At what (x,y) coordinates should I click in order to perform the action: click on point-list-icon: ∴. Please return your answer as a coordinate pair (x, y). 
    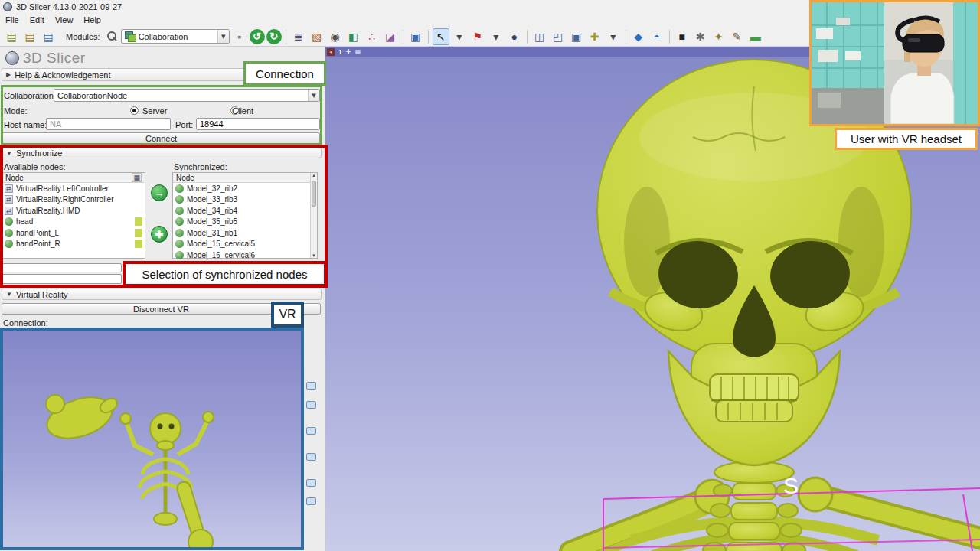
    Looking at the image, I should click on (372, 37).